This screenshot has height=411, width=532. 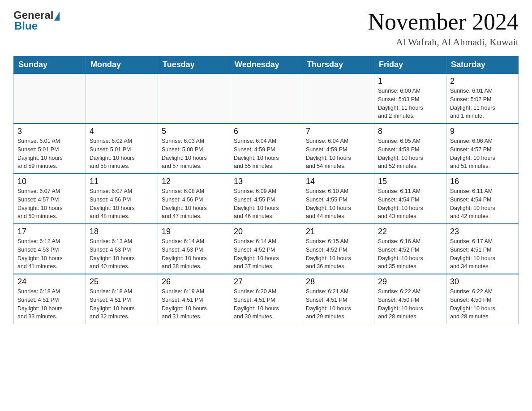 I want to click on day-number: 2, so click(x=482, y=81).